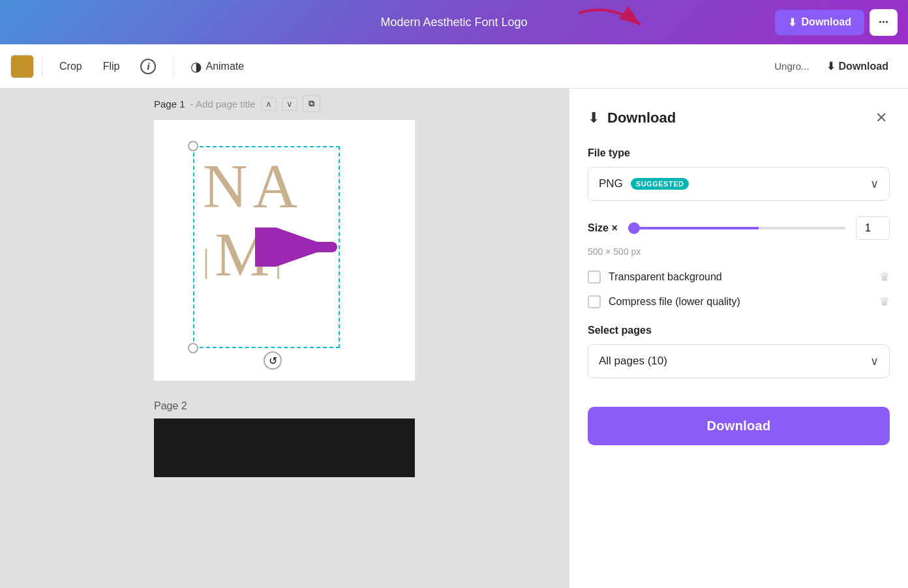 The width and height of the screenshot is (908, 588). I want to click on animate-icon: ◑, so click(196, 66).